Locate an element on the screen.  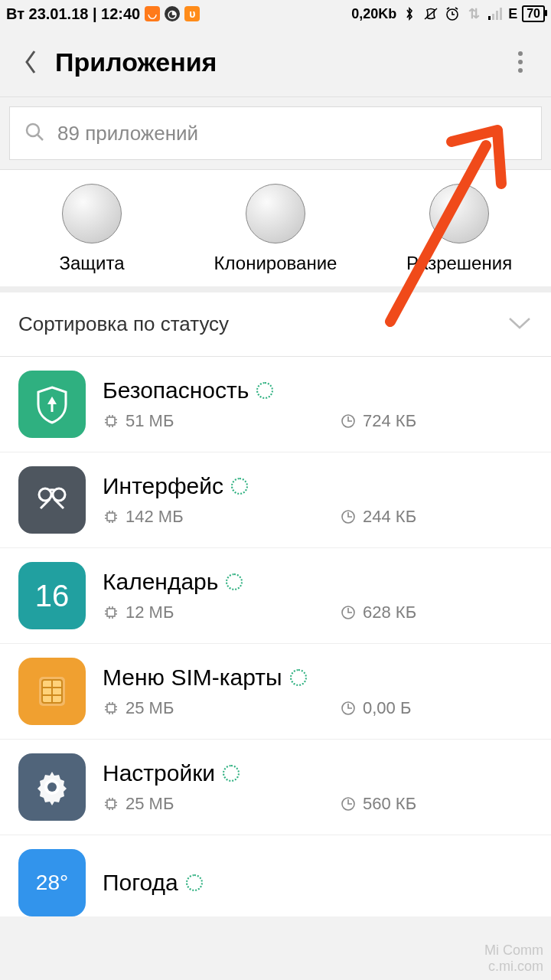
sort-row: Сортировка по статусу is located at coordinates (276, 325).